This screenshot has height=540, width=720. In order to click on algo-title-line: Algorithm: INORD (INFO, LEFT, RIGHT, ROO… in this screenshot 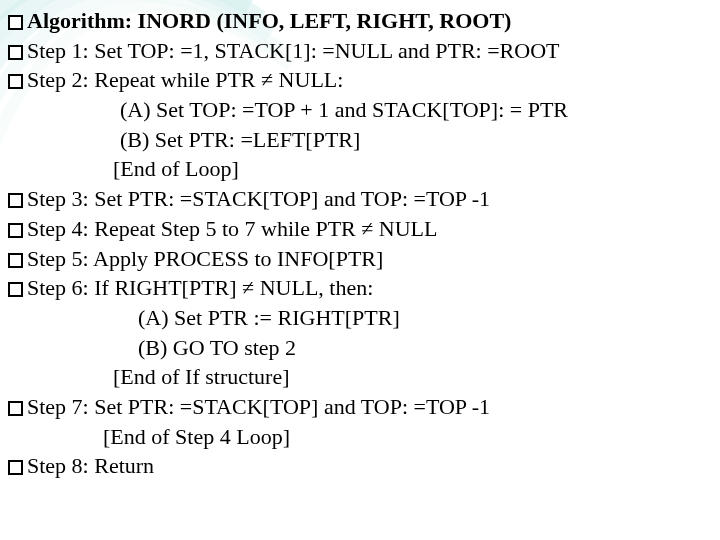, I will do `click(360, 21)`.